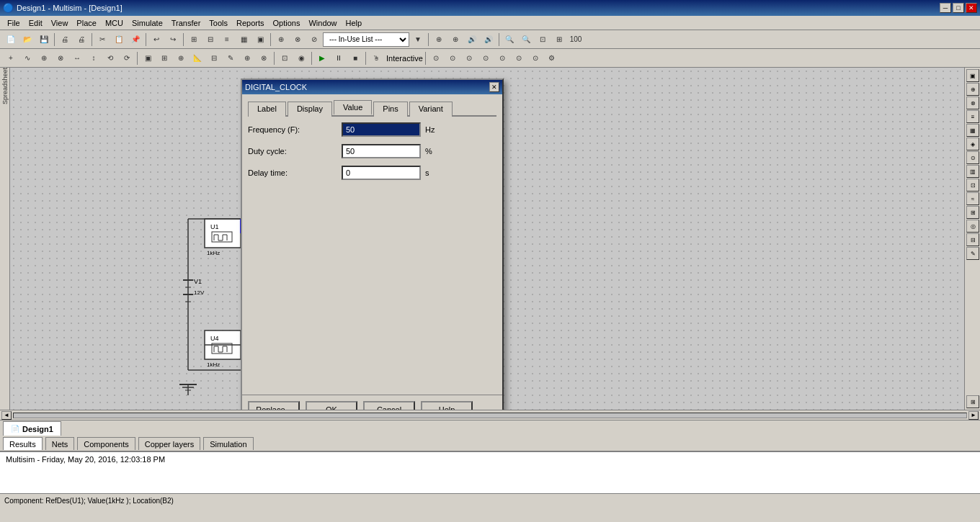 This screenshot has height=522, width=980. Describe the element at coordinates (164, 58) in the screenshot. I see `tb2-10: ⊞` at that location.